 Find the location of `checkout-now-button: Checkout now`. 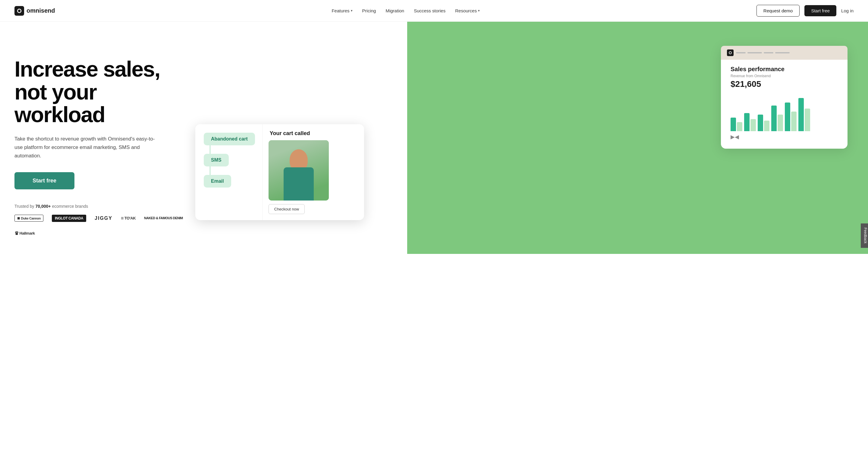

checkout-now-button: Checkout now is located at coordinates (286, 209).